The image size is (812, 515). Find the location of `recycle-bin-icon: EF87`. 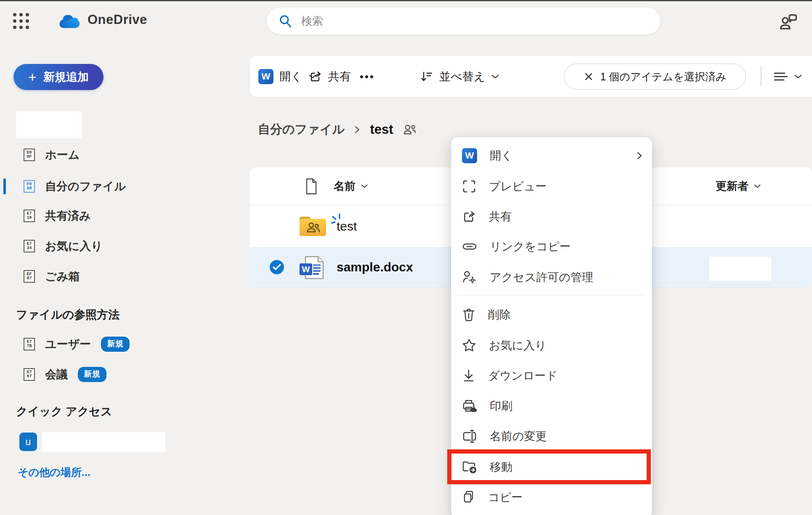

recycle-bin-icon: EF87 is located at coordinates (29, 276).